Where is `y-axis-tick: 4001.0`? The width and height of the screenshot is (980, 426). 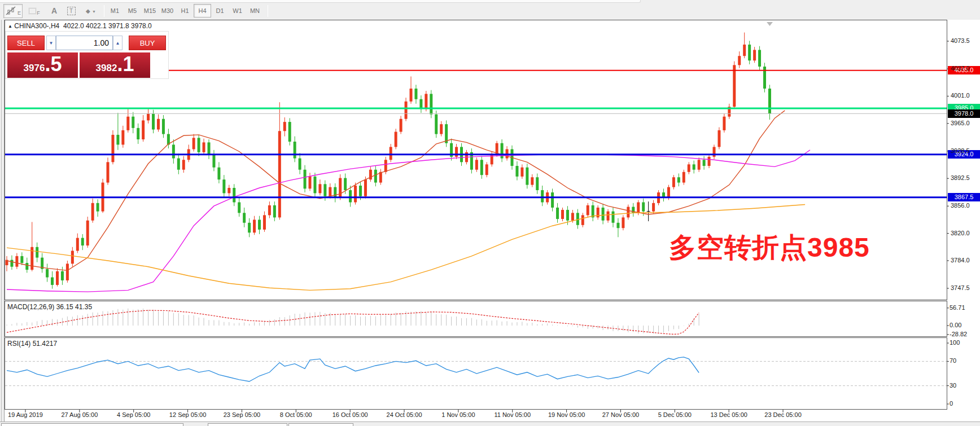
y-axis-tick: 4001.0 is located at coordinates (960, 95).